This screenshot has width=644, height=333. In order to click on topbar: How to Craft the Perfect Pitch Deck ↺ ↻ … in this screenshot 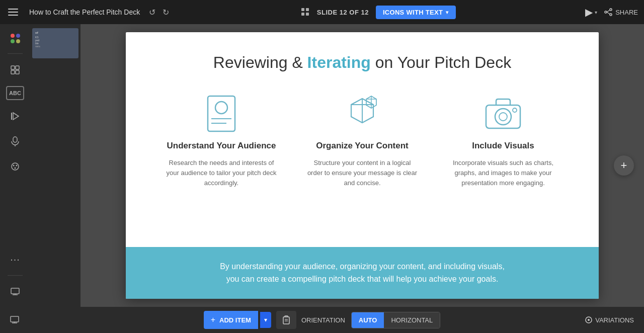, I will do `click(322, 12)`.